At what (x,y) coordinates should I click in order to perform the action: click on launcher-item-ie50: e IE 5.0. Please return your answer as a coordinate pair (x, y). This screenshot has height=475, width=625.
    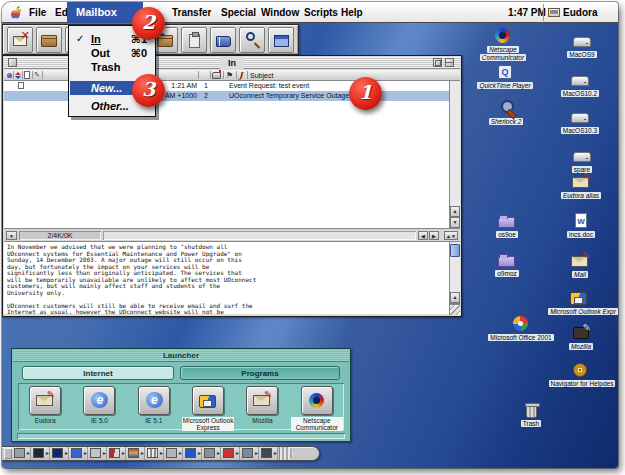
    Looking at the image, I should click on (99, 408).